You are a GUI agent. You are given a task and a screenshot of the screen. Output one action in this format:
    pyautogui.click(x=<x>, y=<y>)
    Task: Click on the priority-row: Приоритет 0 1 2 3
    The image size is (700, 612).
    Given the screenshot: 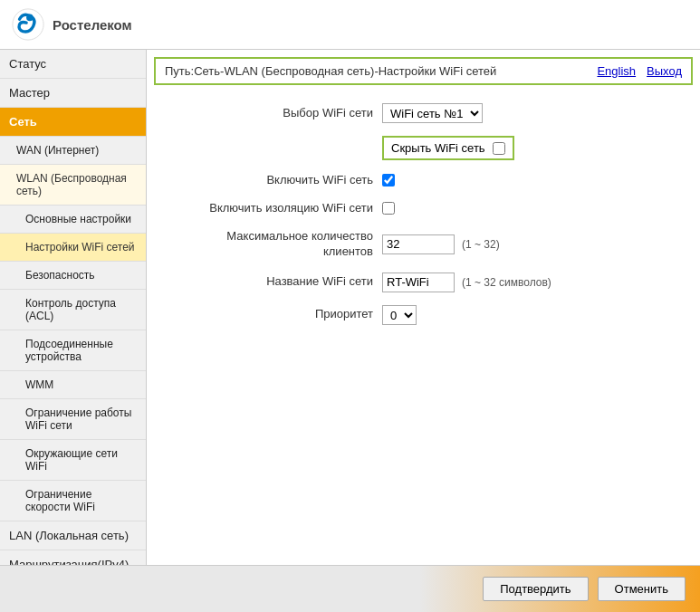 What is the action you would take?
    pyautogui.click(x=424, y=315)
    